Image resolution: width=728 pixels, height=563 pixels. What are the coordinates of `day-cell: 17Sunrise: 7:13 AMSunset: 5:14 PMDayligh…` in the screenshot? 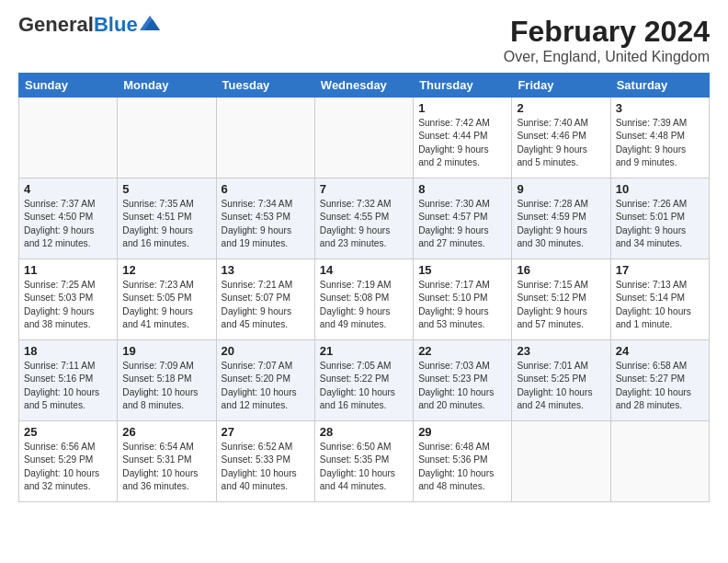 It's located at (660, 300).